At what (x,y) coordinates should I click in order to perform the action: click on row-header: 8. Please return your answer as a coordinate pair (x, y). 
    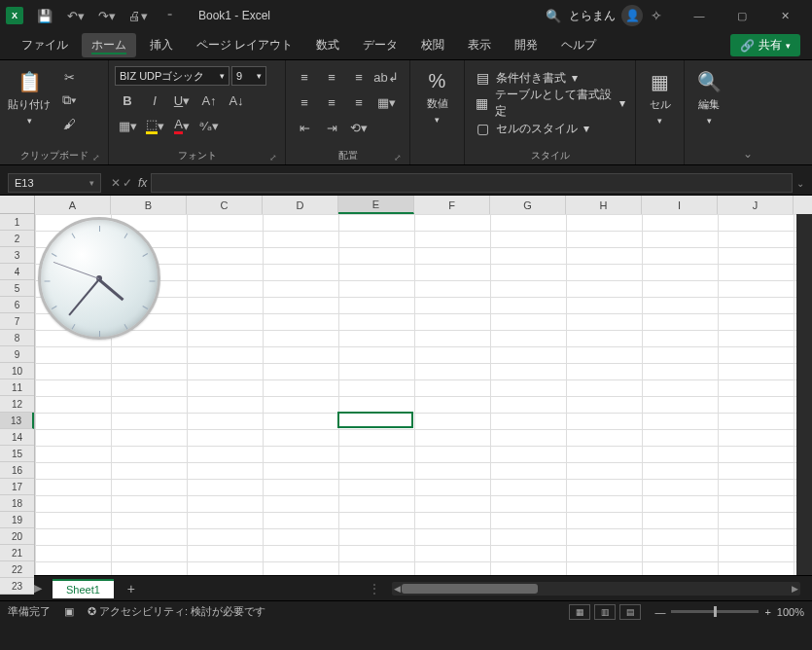
    Looking at the image, I should click on (18, 339).